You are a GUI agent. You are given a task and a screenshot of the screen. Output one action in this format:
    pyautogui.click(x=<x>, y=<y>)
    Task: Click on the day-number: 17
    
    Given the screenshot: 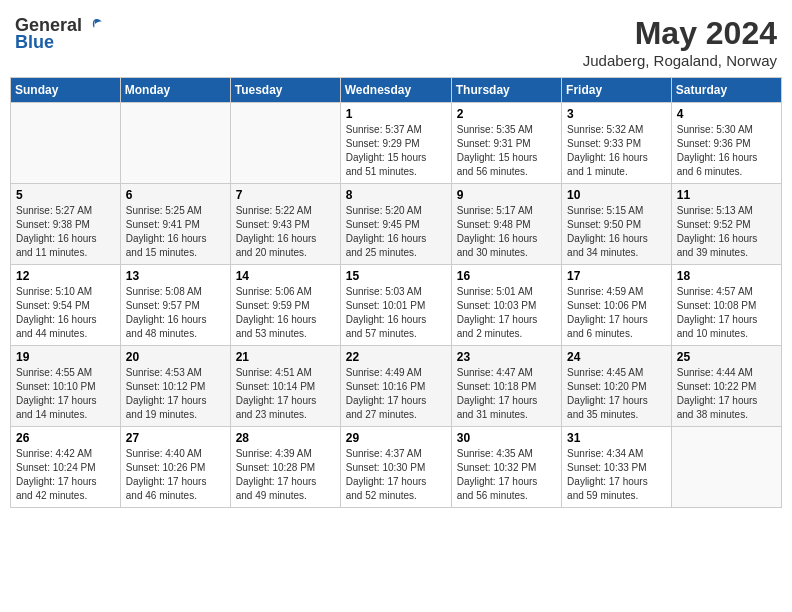 What is the action you would take?
    pyautogui.click(x=616, y=276)
    